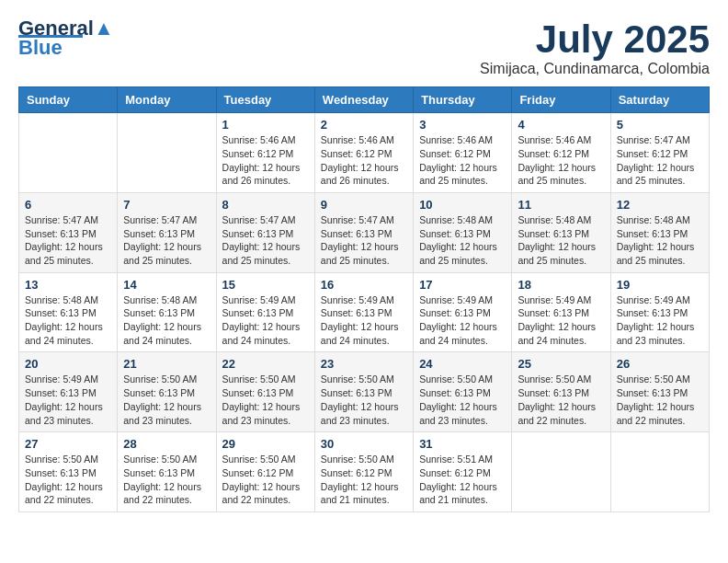  Describe the element at coordinates (66, 39) in the screenshot. I see `logo: General▲ Blue` at that location.